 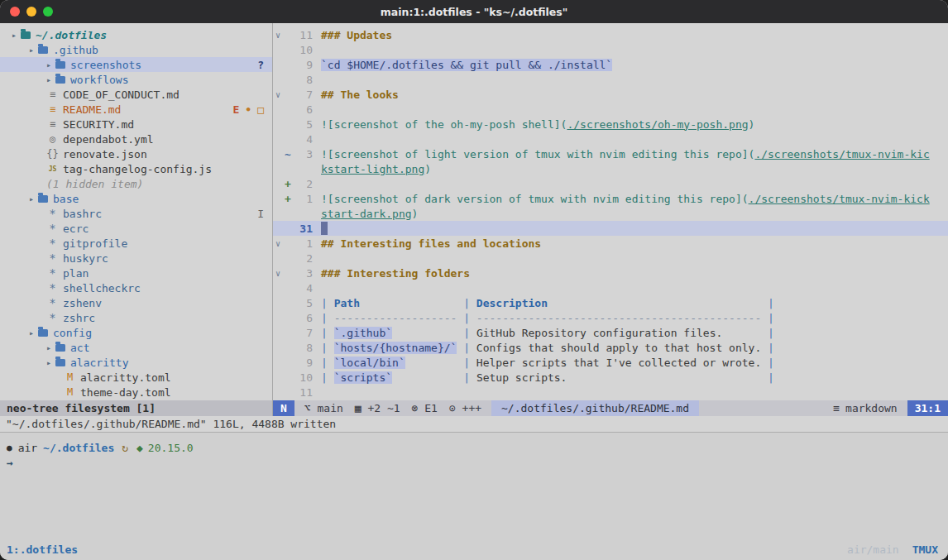 What do you see at coordinates (136, 65) in the screenshot?
I see `tree-item: ▸screenshots?` at bounding box center [136, 65].